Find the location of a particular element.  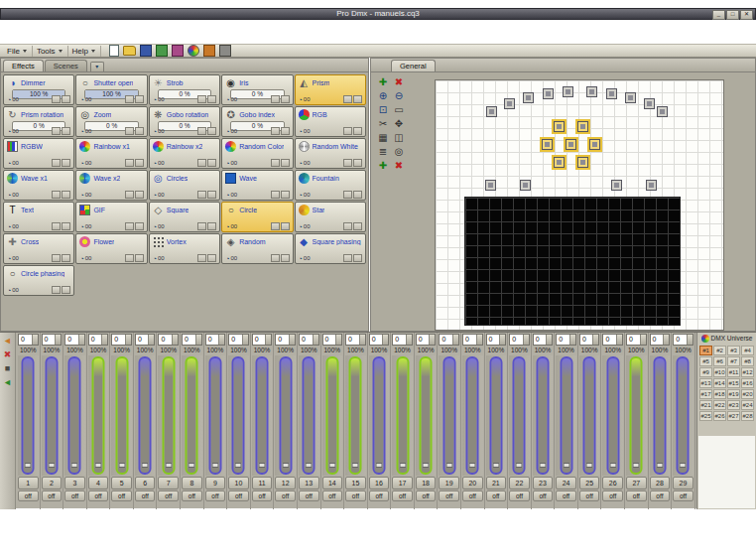

new-document-icon is located at coordinates (114, 51).